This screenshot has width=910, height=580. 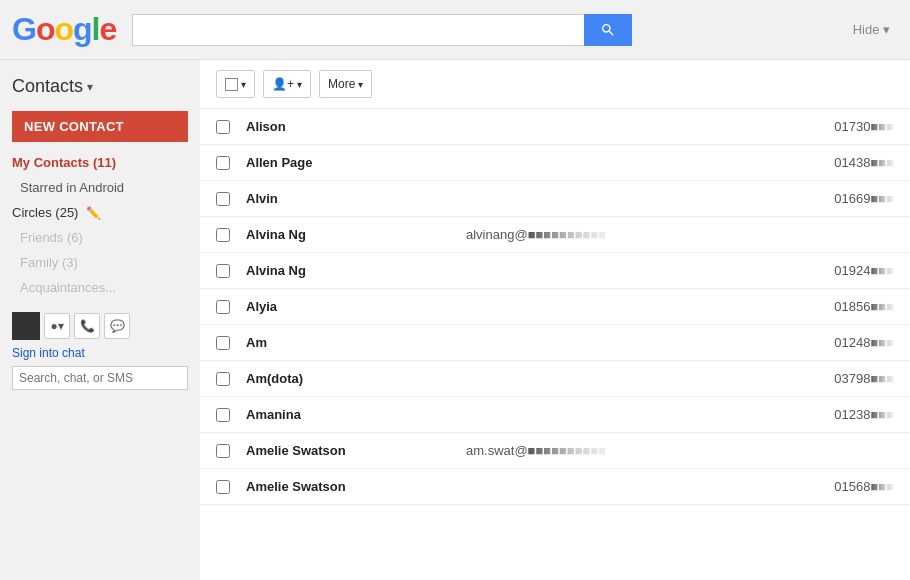 What do you see at coordinates (88, 326) in the screenshot?
I see `phone-icon: 📞` at bounding box center [88, 326].